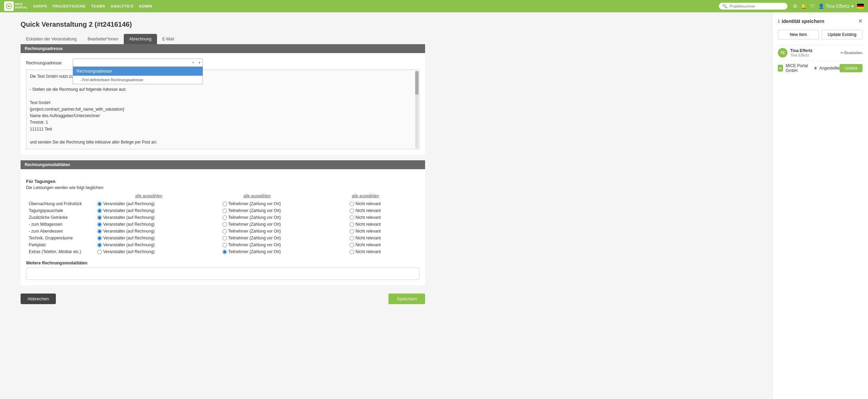 This screenshot has height=399, width=868. I want to click on identity-name: Tina Effertz, so click(801, 51).